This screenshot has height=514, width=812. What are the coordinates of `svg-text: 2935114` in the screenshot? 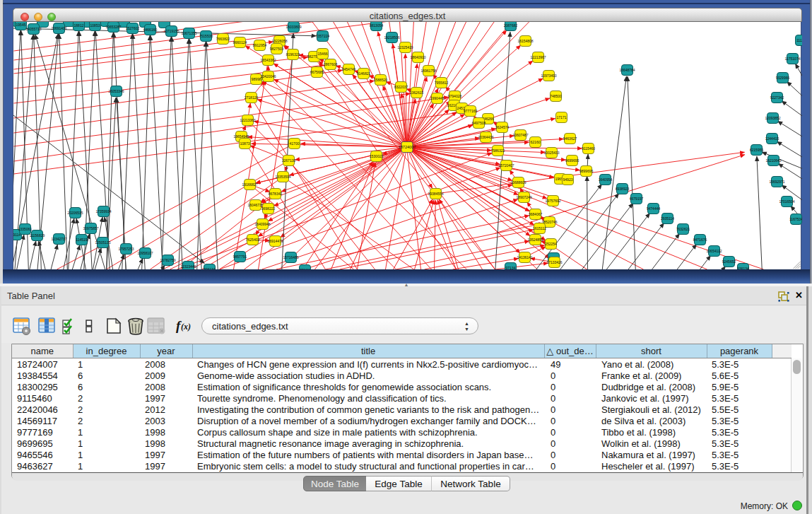 It's located at (667, 218).